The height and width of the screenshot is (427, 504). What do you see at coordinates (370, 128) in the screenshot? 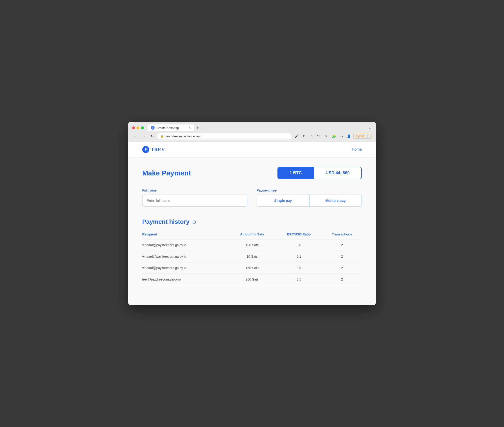
I see `tab-menu-button: ⌄` at bounding box center [370, 128].